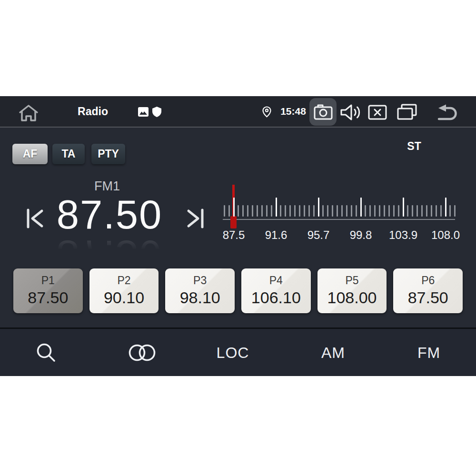 This screenshot has height=476, width=476. I want to click on preset-name: P2, so click(124, 281).